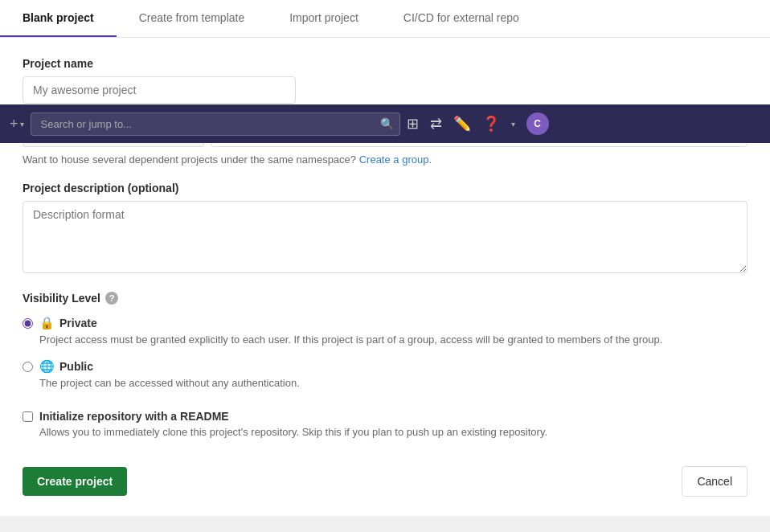 Image resolution: width=770 pixels, height=532 pixels. What do you see at coordinates (350, 340) in the screenshot?
I see `private-desc: Project access must be granted explicitl…` at bounding box center [350, 340].